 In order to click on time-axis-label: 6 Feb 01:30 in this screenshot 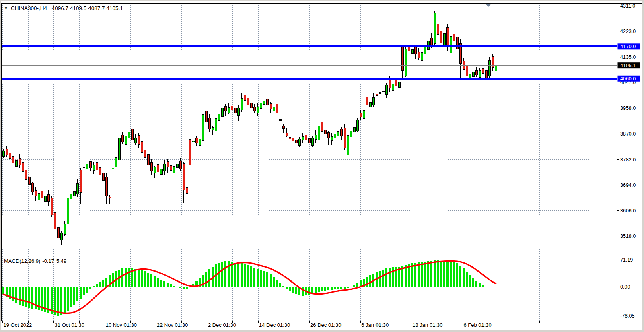, I will do `click(477, 325)`.